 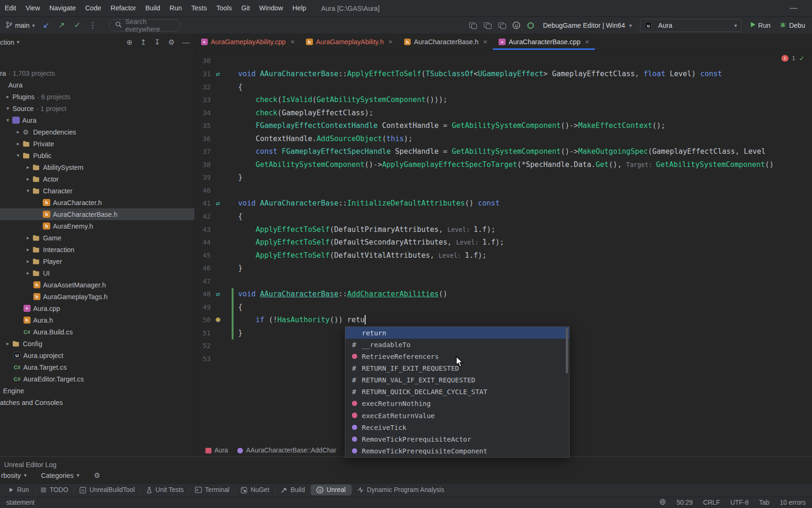 I want to click on line-number: 30, so click(x=203, y=61).